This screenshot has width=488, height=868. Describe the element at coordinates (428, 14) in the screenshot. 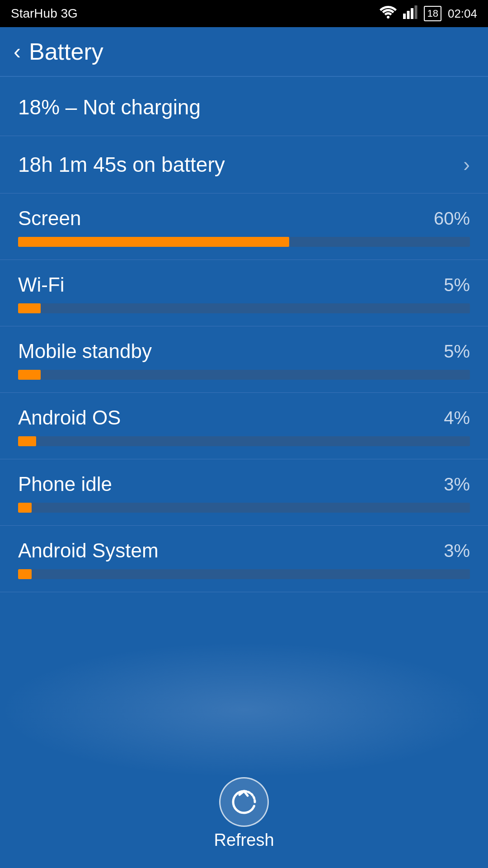

I see `status-icons: 18 02:04` at that location.